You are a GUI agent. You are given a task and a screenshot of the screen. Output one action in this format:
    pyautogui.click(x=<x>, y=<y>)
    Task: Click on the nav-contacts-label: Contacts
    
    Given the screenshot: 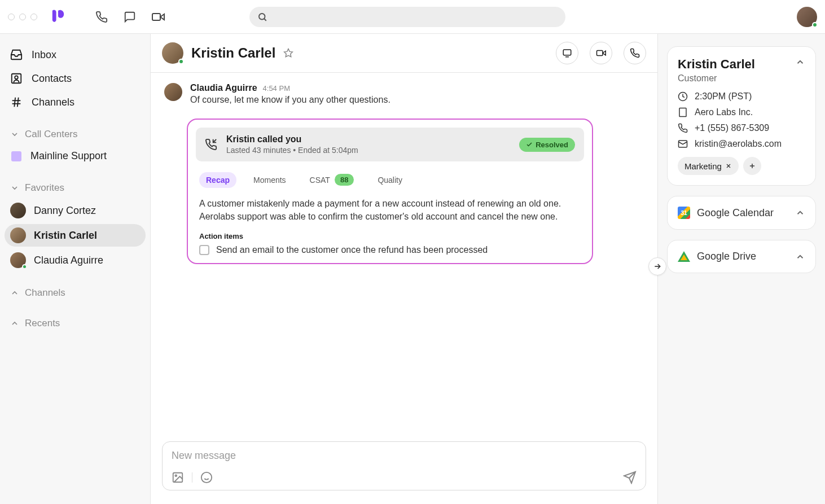 What is the action you would take?
    pyautogui.click(x=52, y=79)
    